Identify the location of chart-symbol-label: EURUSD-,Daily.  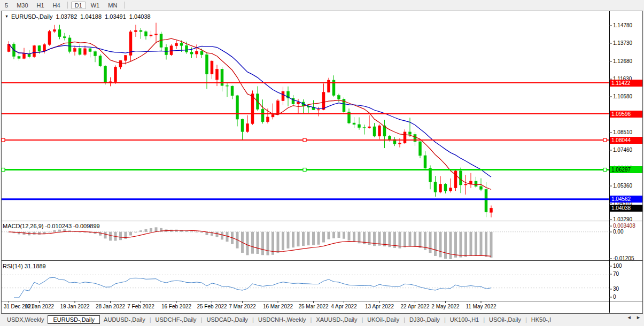
(32, 17).